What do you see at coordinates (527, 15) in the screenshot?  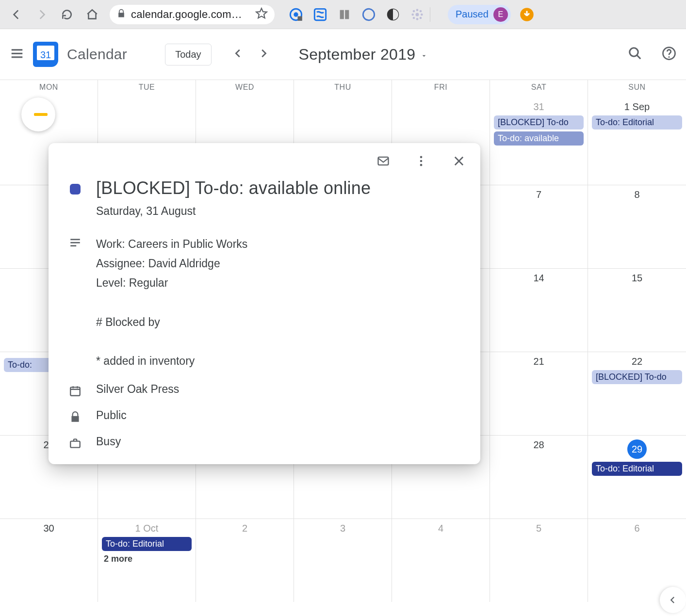 I see `update-icon` at bounding box center [527, 15].